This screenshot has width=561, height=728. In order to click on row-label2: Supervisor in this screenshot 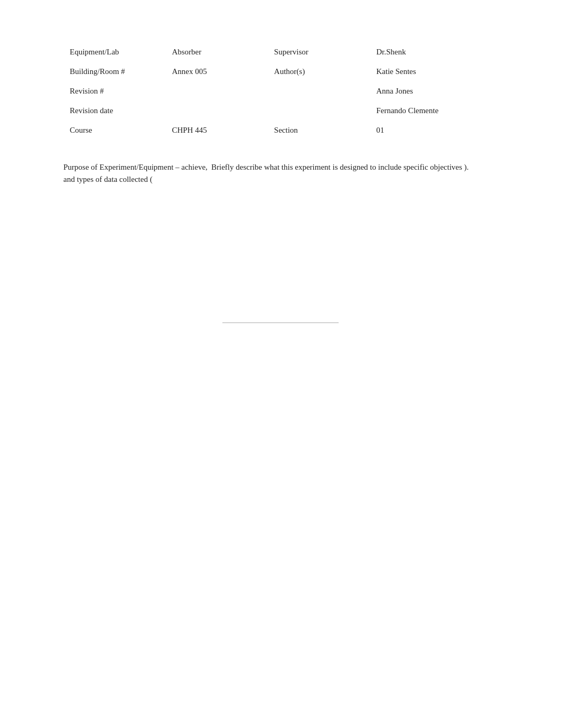, I will do `click(319, 52)`.